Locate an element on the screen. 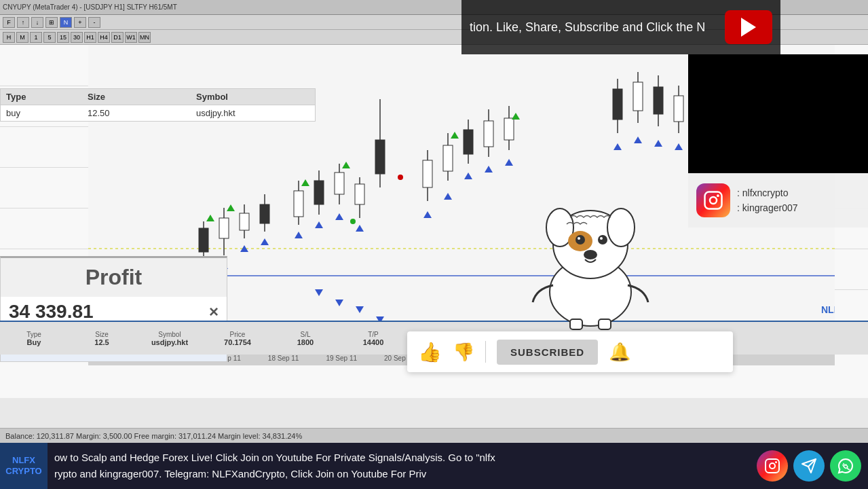  timeline-date-4: 18 Sep 11 is located at coordinates (284, 359).